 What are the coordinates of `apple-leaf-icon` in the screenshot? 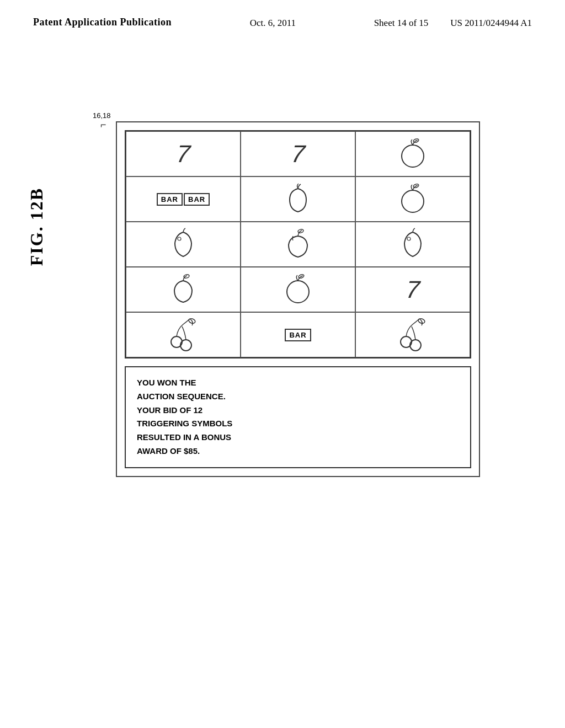 It's located at (298, 244).